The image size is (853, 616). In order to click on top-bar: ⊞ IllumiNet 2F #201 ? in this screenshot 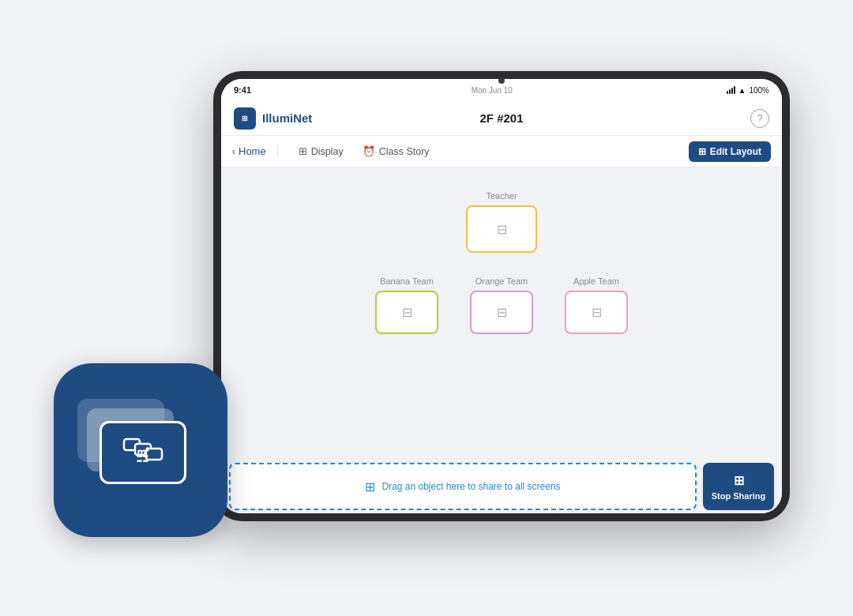, I will do `click(502, 118)`.